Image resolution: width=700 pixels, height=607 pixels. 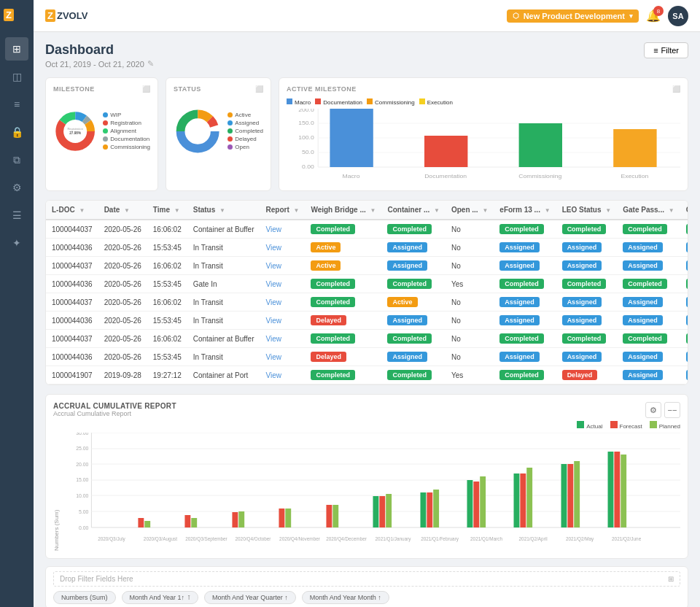 I want to click on svg-text: Macro, so click(x=351, y=176).